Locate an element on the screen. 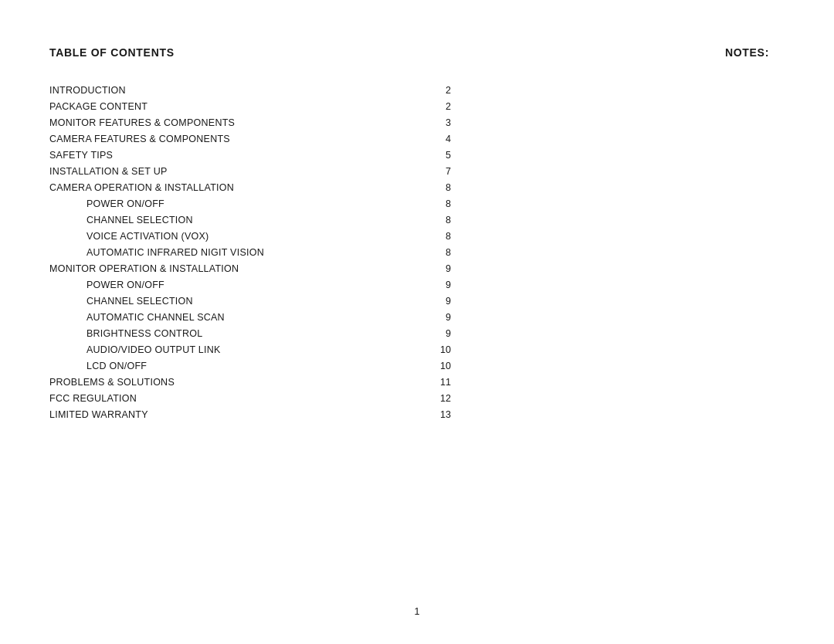 The width and height of the screenshot is (834, 644). toc-label: CAMERA OPERATION & INSTALLATION is located at coordinates (142, 188).